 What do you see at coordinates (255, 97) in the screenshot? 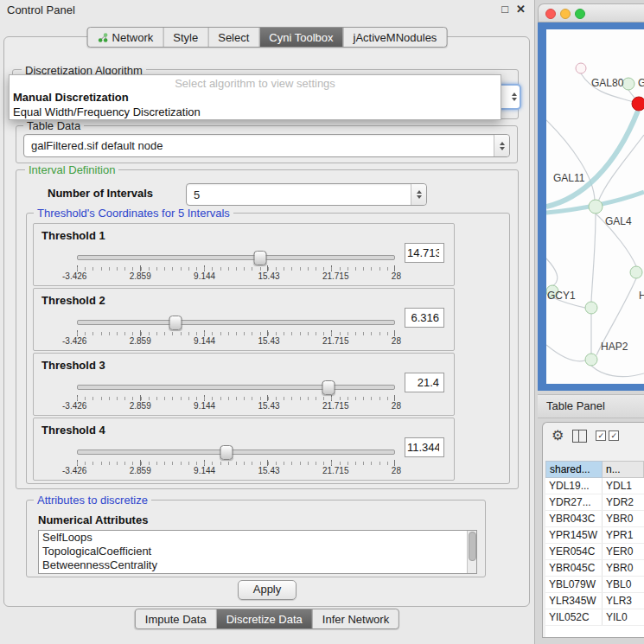
I see `dropdown-option-manual-discretization: Manual Discretization` at bounding box center [255, 97].